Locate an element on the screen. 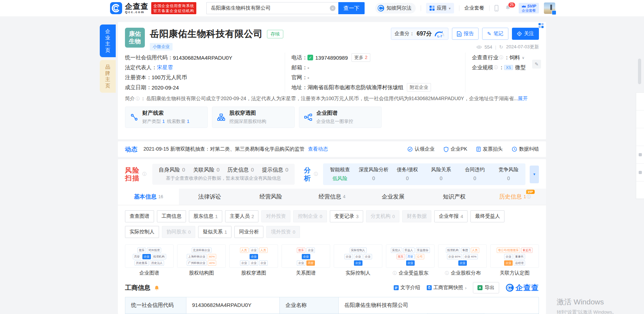 The image size is (644, 314). sub-section-button: 境外投资 0 is located at coordinates (283, 232).